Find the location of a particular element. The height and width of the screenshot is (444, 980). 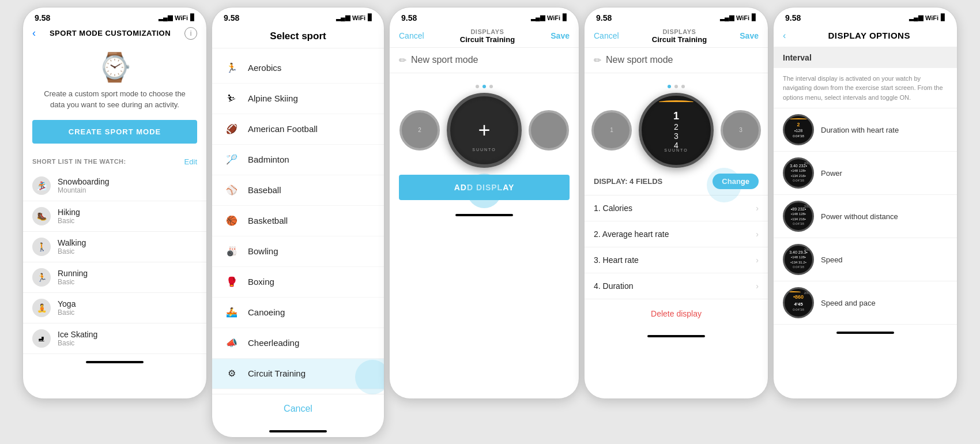

back-icon-1: ‹ is located at coordinates (34, 33).